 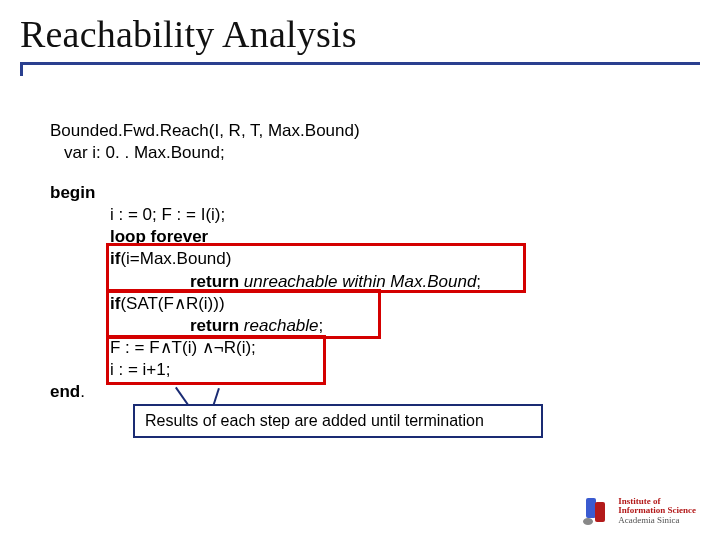 What do you see at coordinates (314, 420) in the screenshot?
I see `annotation-text: Results of each step are added until ter…` at bounding box center [314, 420].